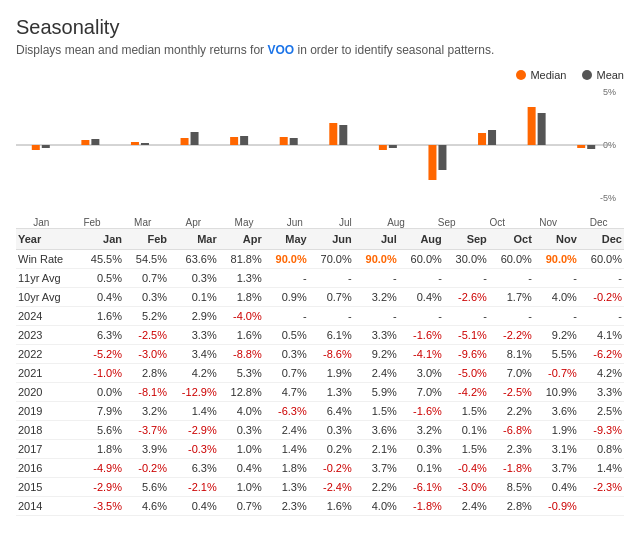 The height and width of the screenshot is (543, 640). Describe the element at coordinates (556, 468) in the screenshot. I see `table-cell-value: 3.7%` at that location.